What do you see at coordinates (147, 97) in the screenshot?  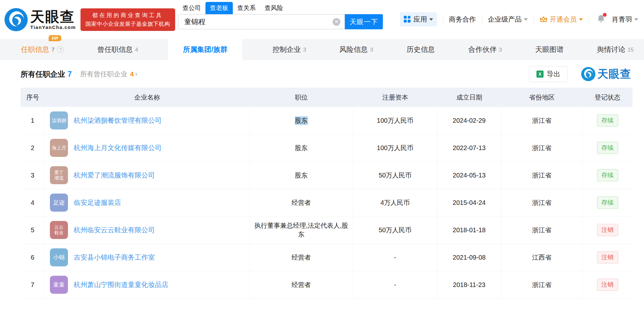 I see `column-header-2: 企业名称` at bounding box center [147, 97].